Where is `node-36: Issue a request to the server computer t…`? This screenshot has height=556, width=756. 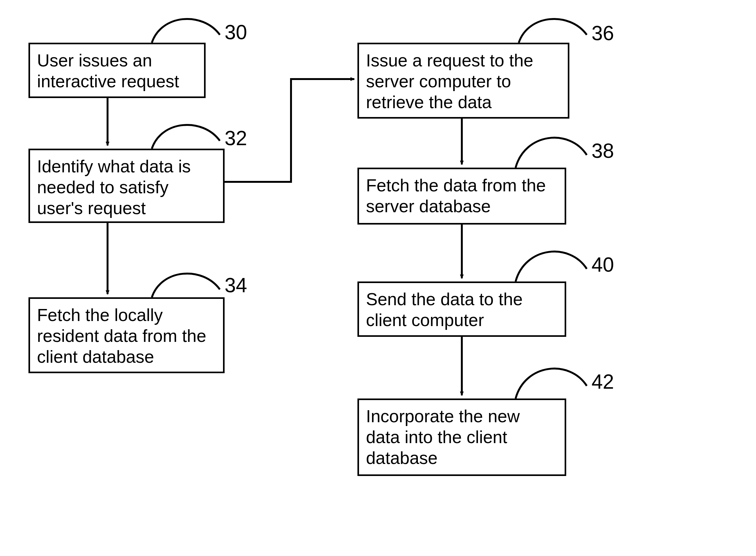 node-36: Issue a request to the server computer t… is located at coordinates (463, 81).